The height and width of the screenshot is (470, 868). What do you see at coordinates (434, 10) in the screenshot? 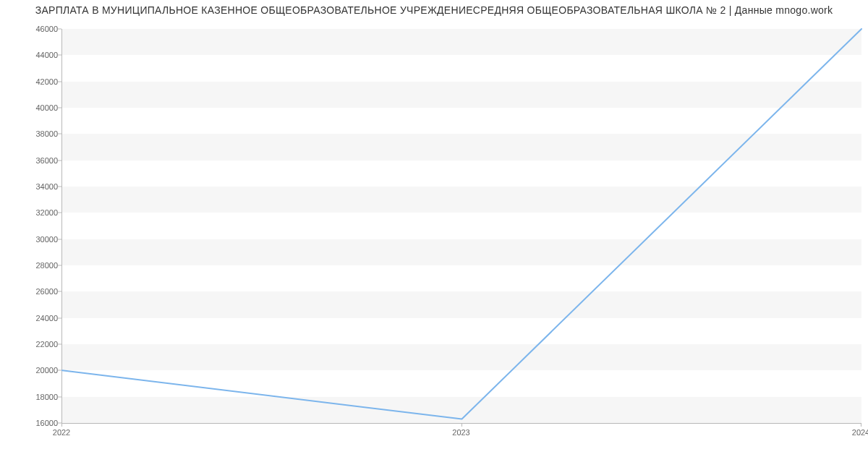
I see `chart-title: ЗАРПЛАТА В МУНИЦИПАЛЬНОЕ КАЗЕННОЕ ОБЩЕОБ…` at bounding box center [434, 10].